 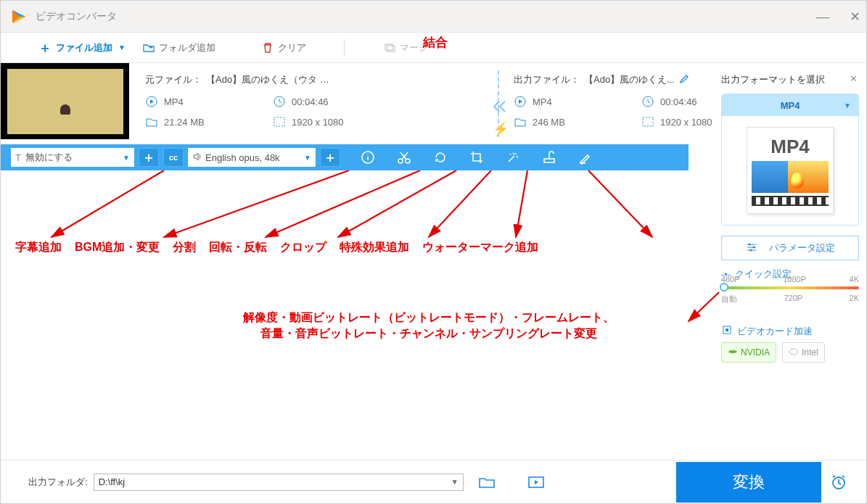 I want to click on subtitle-select: T 無効にする ▼, so click(x=73, y=157).